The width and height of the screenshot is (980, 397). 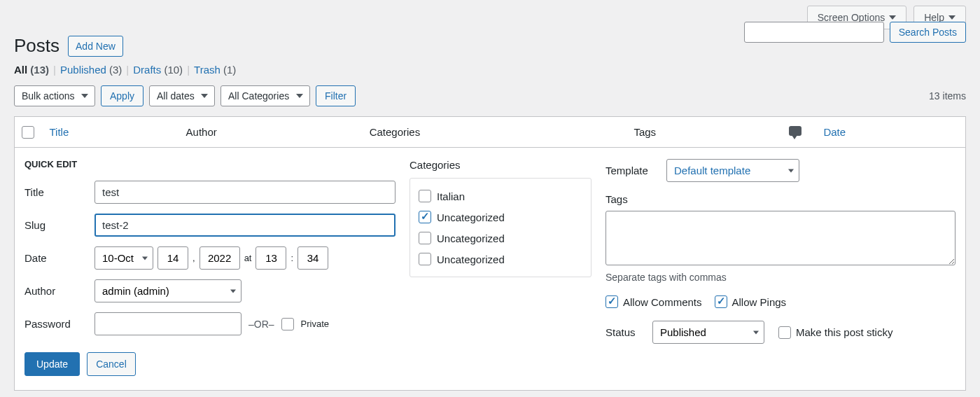 I want to click on filter-all: All (13), so click(x=31, y=70).